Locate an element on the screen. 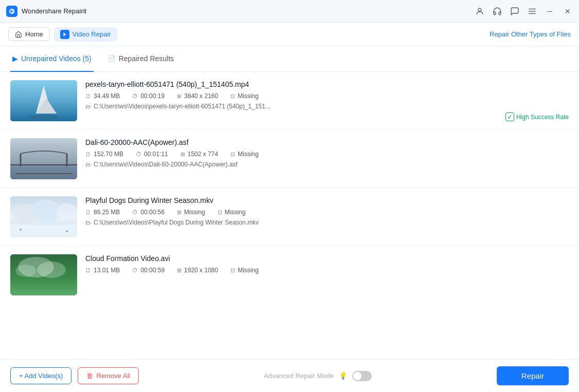  video-info: pexels-taryn-elliott-6051471 (540p)_1_15… is located at coordinates (287, 95).